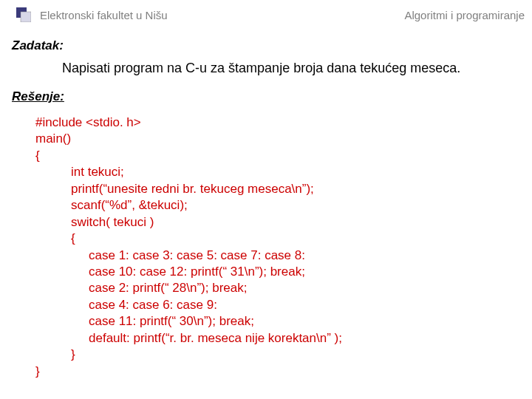 This screenshot has height=399, width=532. What do you see at coordinates (266, 66) in the screenshot?
I see `task-description: Napisati program na C-u za štampanje bro…` at bounding box center [266, 66].